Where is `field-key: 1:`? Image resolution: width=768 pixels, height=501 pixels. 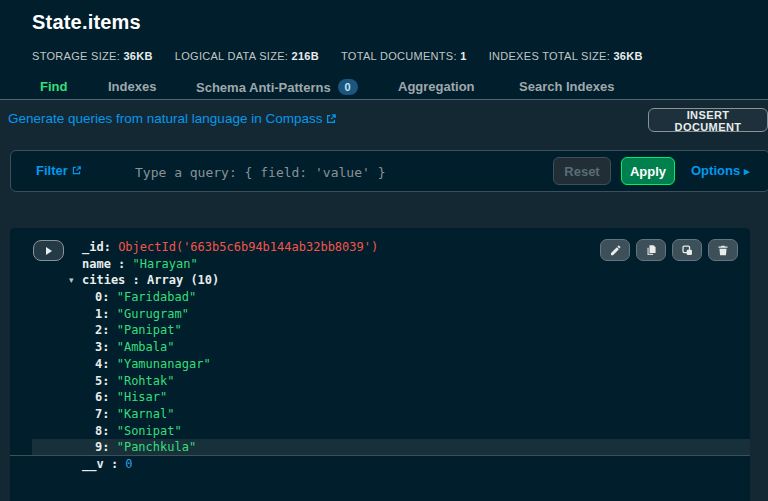
field-key: 1: is located at coordinates (106, 314).